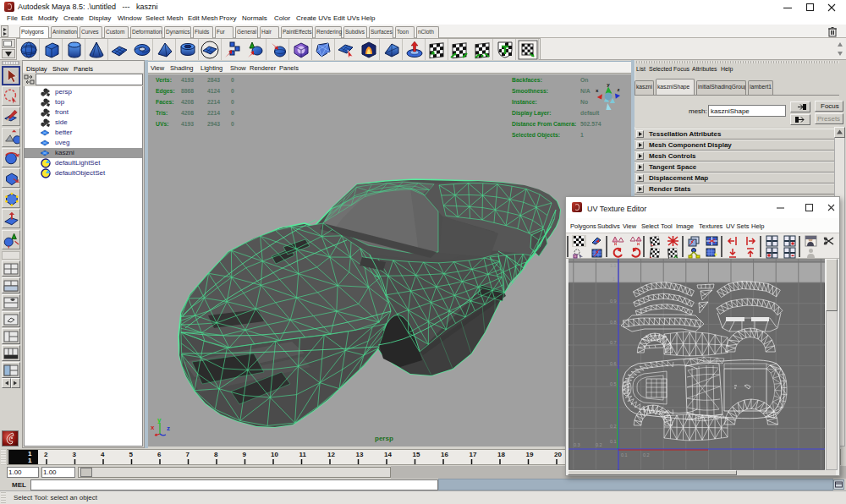 The width and height of the screenshot is (846, 504). I want to click on svg-text: 1, so click(614, 279).